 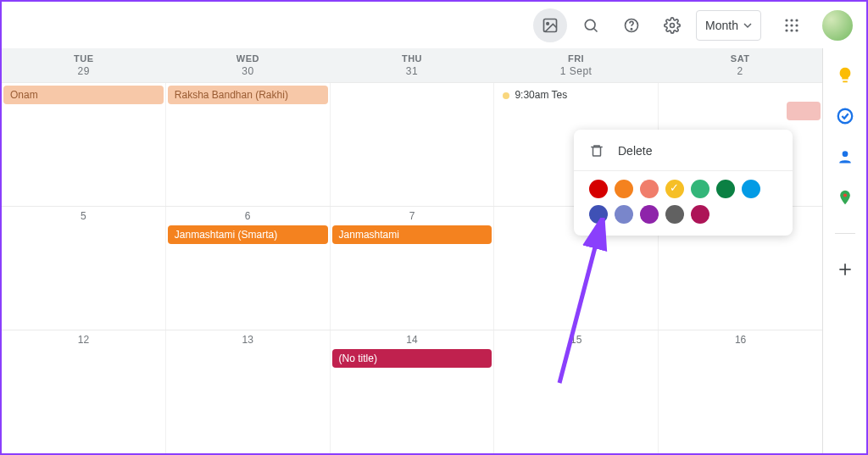 What do you see at coordinates (845, 75) in the screenshot?
I see `keep-icon` at bounding box center [845, 75].